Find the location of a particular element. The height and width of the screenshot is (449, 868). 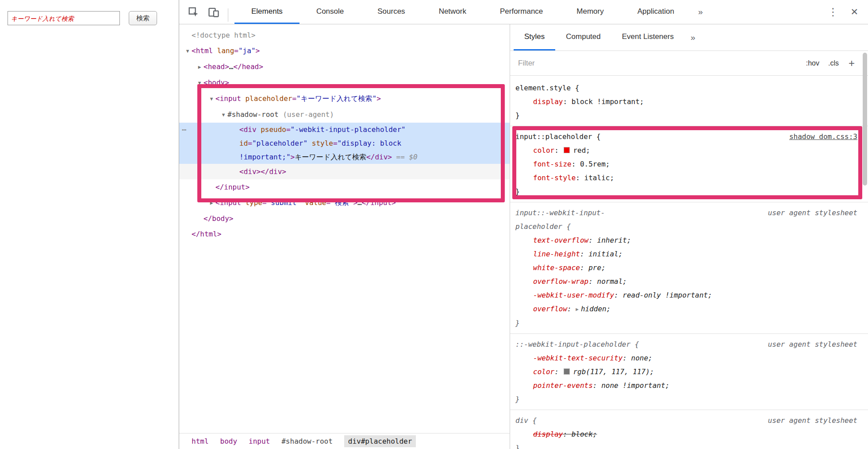

styles-filter-input is located at coordinates (657, 63).